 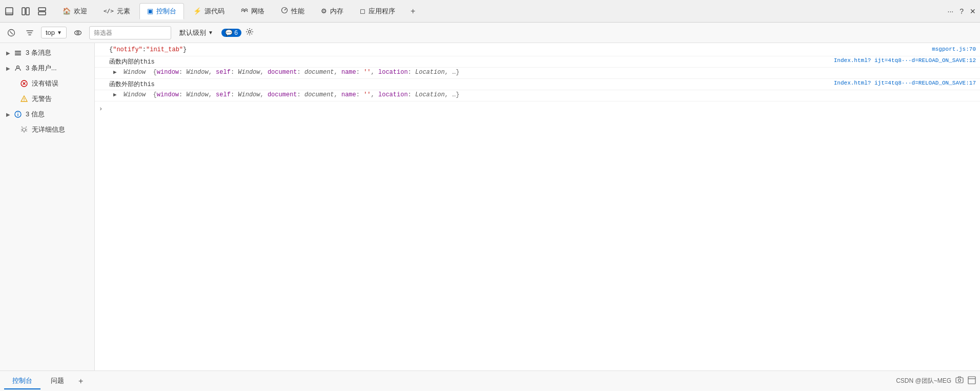 What do you see at coordinates (47, 130) in the screenshot?
I see `sidebar-item-verbose: 无详细信息` at bounding box center [47, 130].